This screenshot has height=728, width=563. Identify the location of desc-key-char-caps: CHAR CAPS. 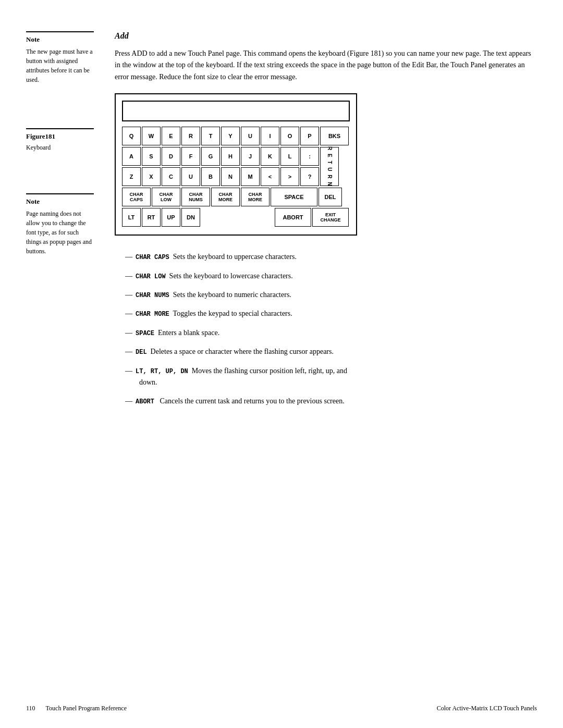
(152, 257).